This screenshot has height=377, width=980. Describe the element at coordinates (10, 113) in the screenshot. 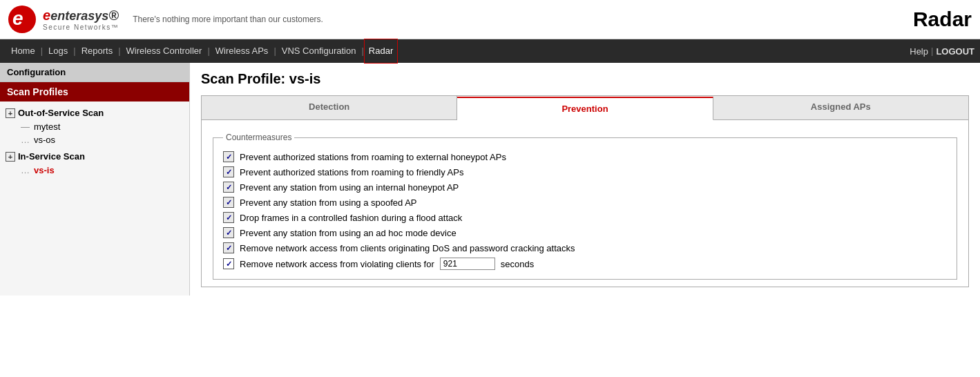

I see `expand-icon-out-of-service: +` at that location.